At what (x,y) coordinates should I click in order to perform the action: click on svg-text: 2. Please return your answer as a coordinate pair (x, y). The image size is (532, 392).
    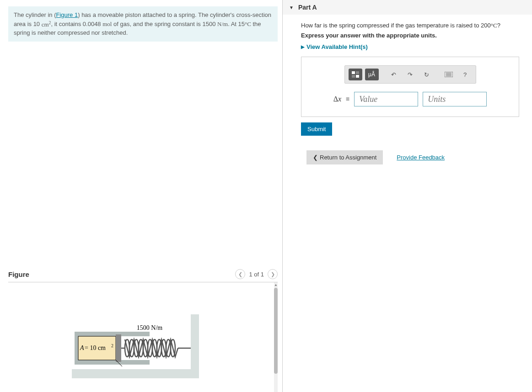
    Looking at the image, I should click on (113, 345).